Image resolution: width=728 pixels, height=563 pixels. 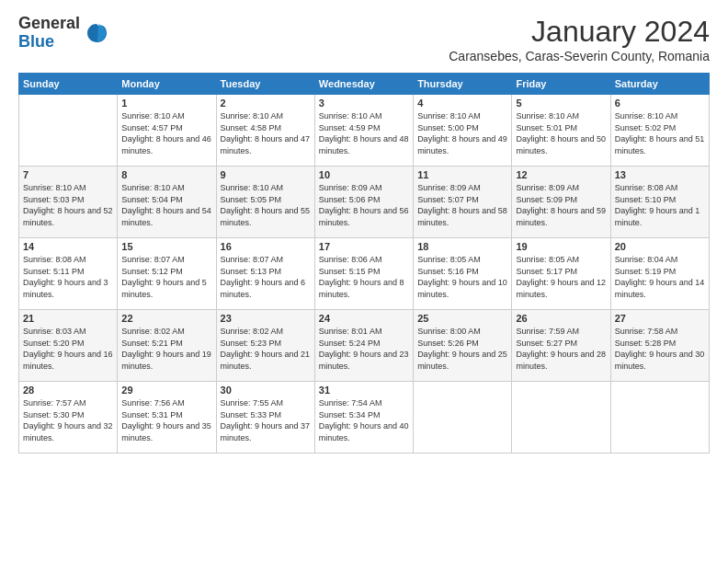 I want to click on col-friday: Friday, so click(x=561, y=85).